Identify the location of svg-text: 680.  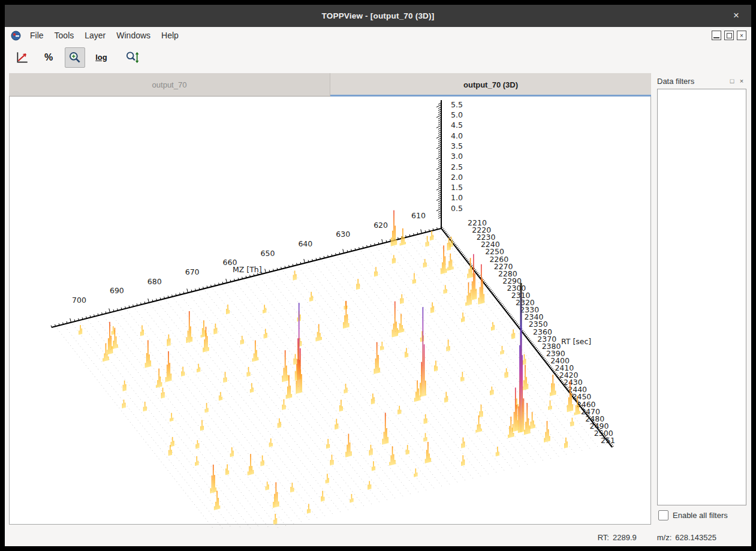
(155, 282).